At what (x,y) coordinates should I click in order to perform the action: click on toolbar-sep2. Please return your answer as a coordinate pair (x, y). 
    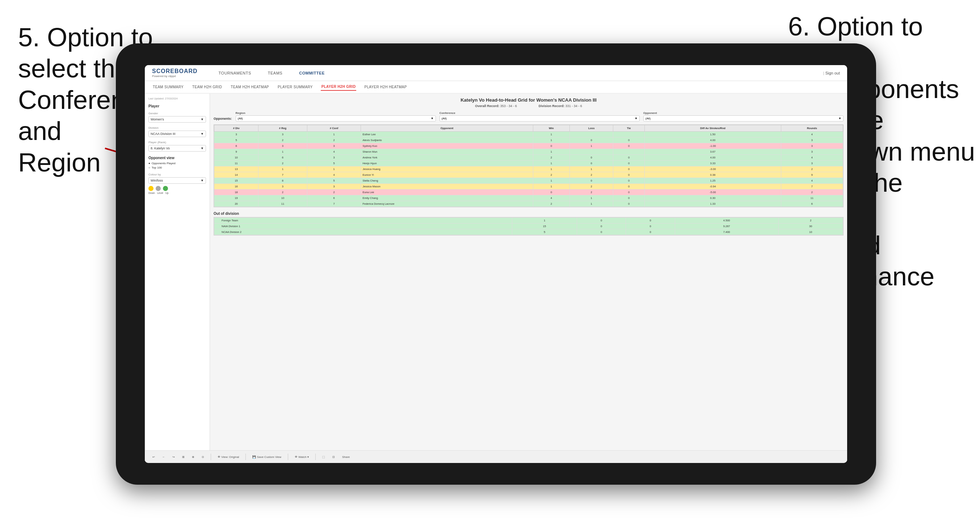
    Looking at the image, I should click on (246, 457).